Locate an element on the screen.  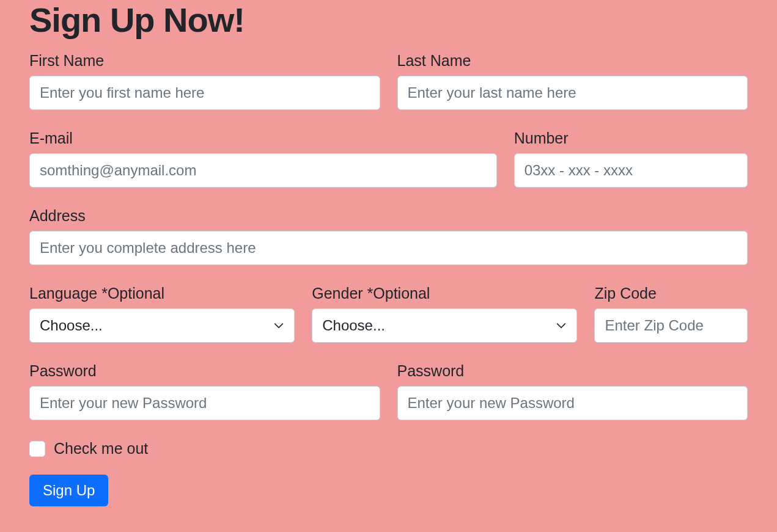
password-confirm-input is located at coordinates (573, 403).